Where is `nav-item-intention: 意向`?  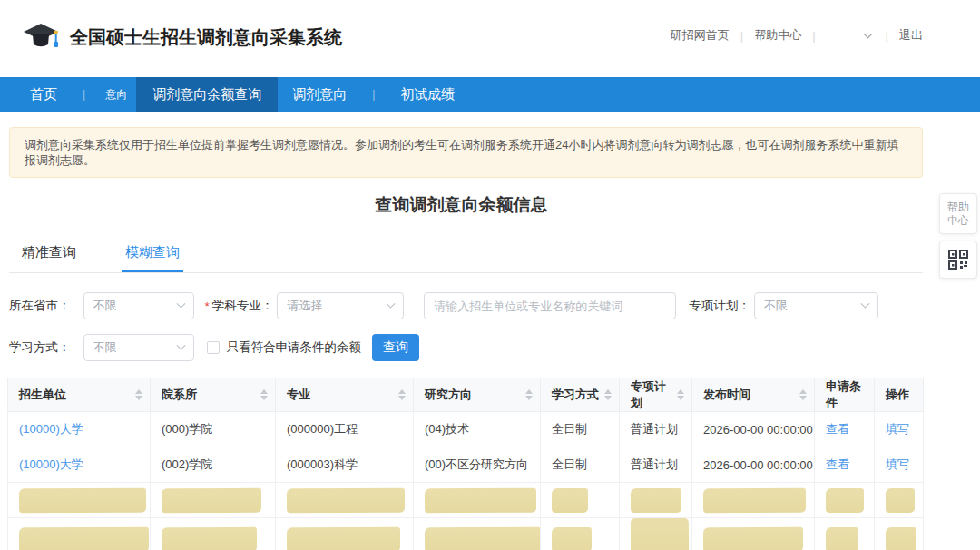
nav-item-intention: 意向 is located at coordinates (116, 94).